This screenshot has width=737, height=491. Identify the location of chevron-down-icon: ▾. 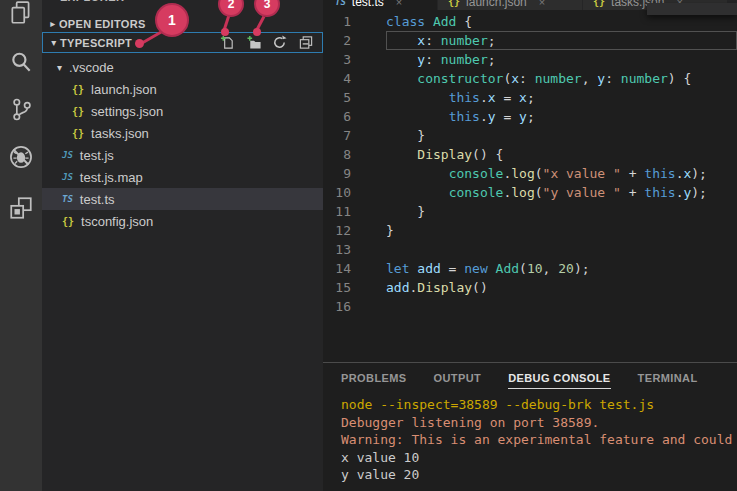
(63, 68).